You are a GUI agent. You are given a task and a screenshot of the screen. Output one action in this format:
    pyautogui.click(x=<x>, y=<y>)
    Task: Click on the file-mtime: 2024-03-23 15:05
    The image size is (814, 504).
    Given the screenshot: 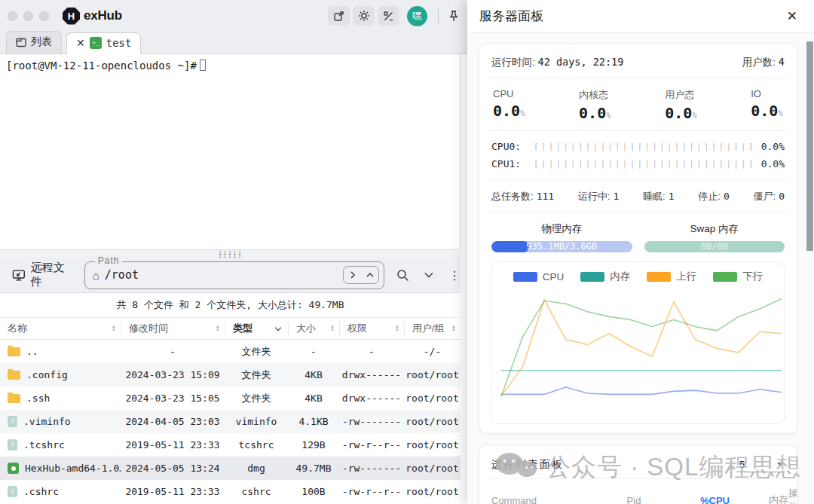 What is the action you would take?
    pyautogui.click(x=173, y=398)
    